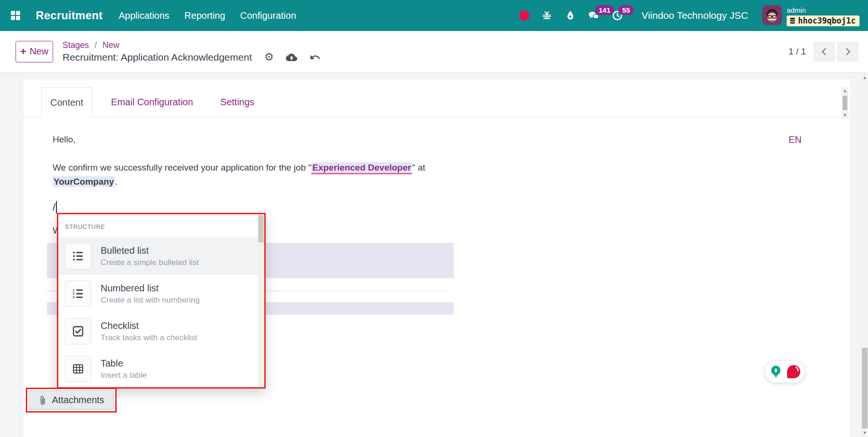  Describe the element at coordinates (845, 103) in the screenshot. I see `inner-scrollbar: ▲ ▼` at that location.